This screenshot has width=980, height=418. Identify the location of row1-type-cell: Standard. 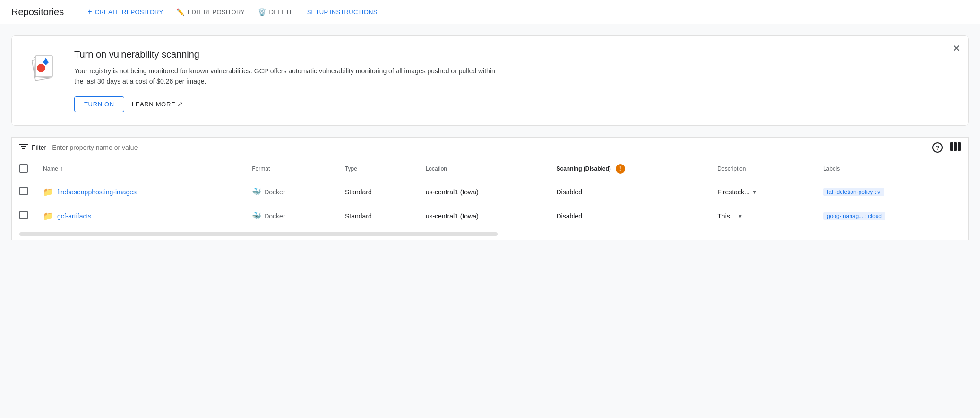
(378, 192).